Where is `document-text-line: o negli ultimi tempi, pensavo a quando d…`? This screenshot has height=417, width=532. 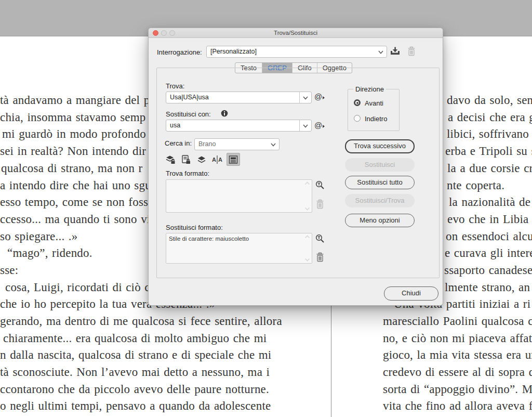
document-text-line: o negli ultimi tempi, pensavo a quando d… is located at coordinates (135, 406).